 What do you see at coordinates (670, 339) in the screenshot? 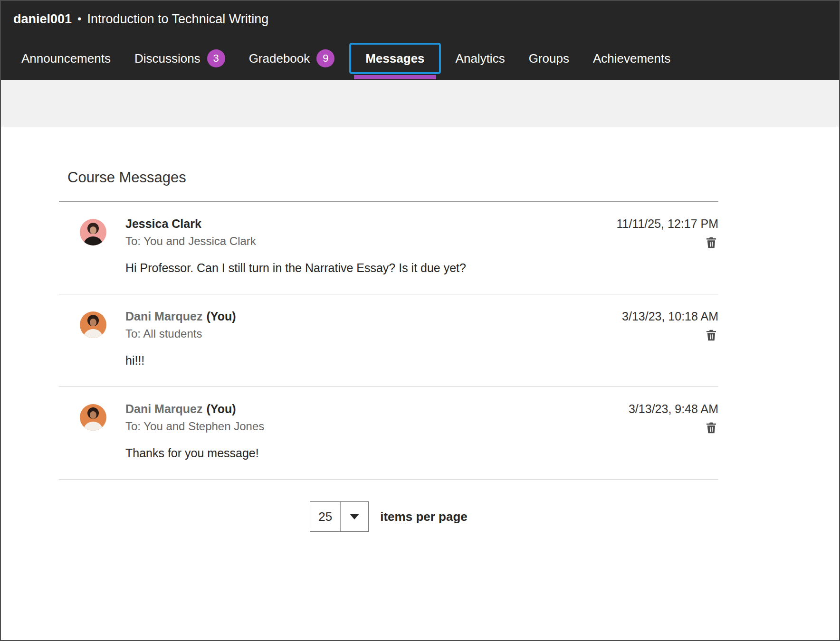
I see `message-meta: 3/13/23, 10:18 AM` at bounding box center [670, 339].